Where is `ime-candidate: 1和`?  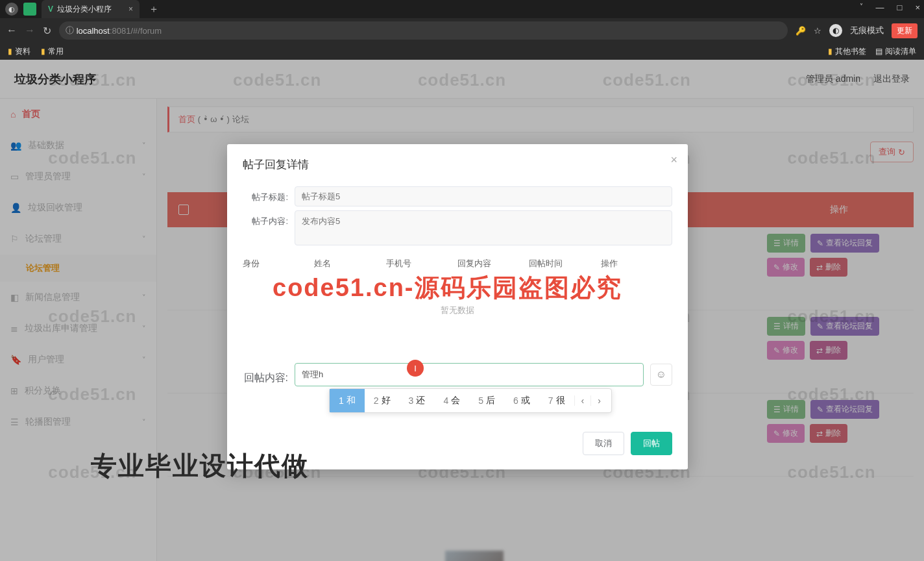
ime-candidate: 1和 is located at coordinates (347, 401).